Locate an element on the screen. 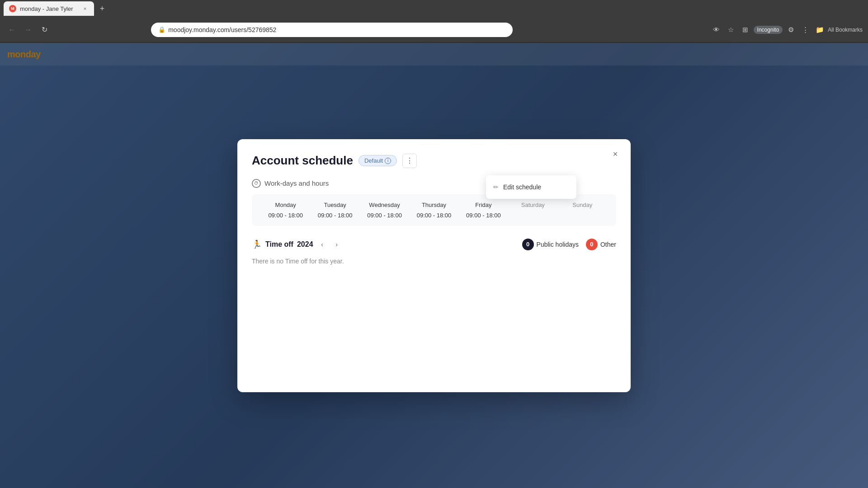 The height and width of the screenshot is (488, 868). default-badge: Default i is located at coordinates (378, 161).